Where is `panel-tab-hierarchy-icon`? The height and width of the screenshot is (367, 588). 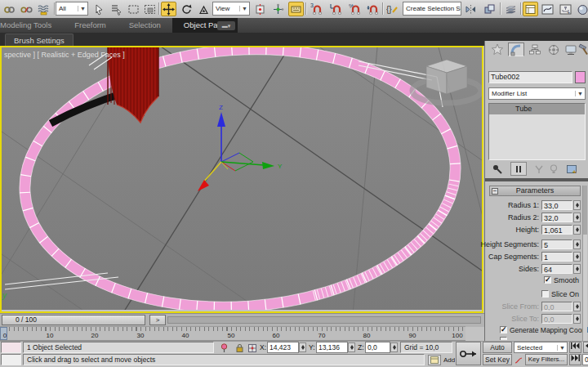
panel-tab-hierarchy-icon is located at coordinates (535, 49).